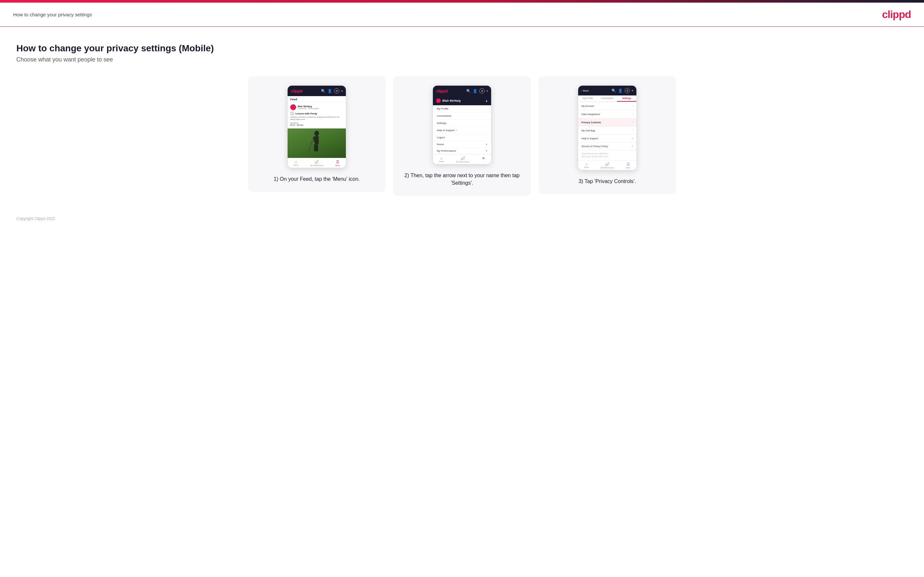  Describe the element at coordinates (486, 101) in the screenshot. I see `chevron-up-icon: ▲` at that location.